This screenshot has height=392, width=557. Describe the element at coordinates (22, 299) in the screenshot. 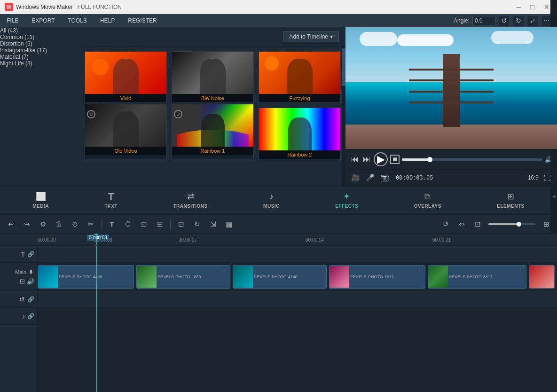

I see `overlay-track-icon: ↺` at that location.